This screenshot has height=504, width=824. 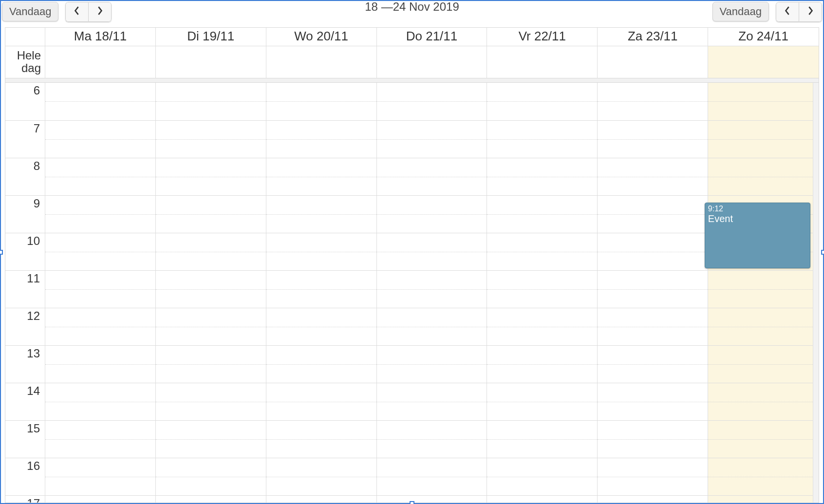 What do you see at coordinates (653, 37) in the screenshot?
I see `day-header: Za 23/11` at bounding box center [653, 37].